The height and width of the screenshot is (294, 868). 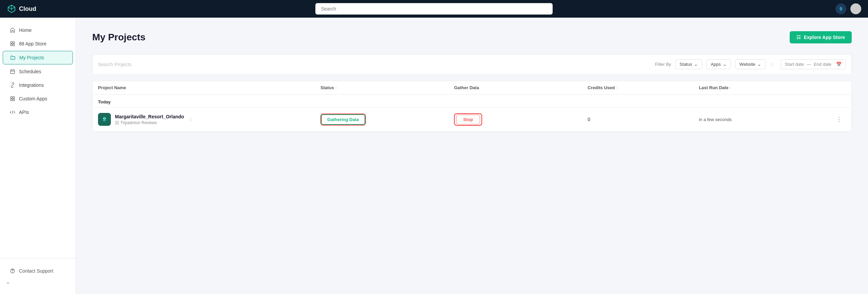 I want to click on status-text: Gathering Data, so click(x=343, y=119).